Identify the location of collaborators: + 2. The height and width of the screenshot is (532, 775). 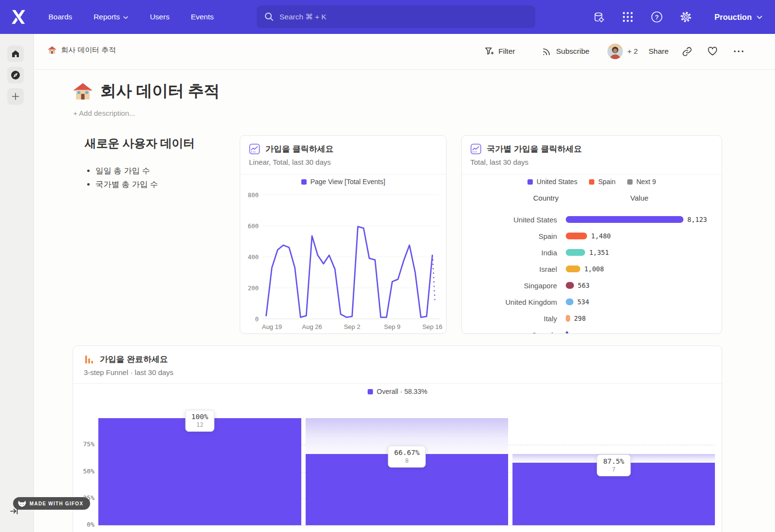
(623, 51).